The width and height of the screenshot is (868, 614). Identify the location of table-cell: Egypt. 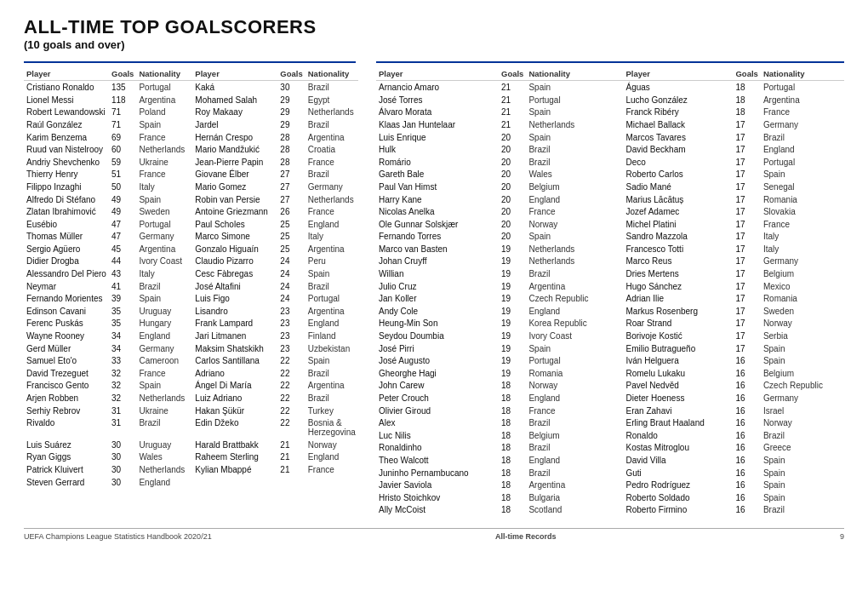
(332, 100).